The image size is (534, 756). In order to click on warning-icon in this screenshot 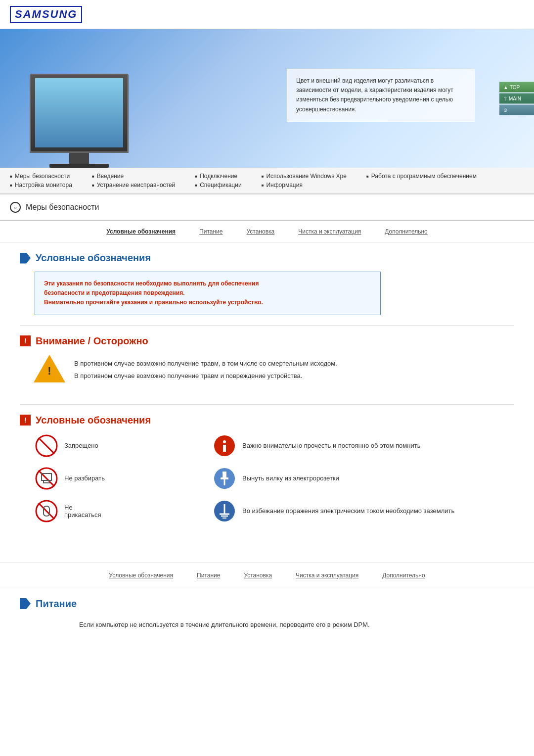, I will do `click(25, 341)`.